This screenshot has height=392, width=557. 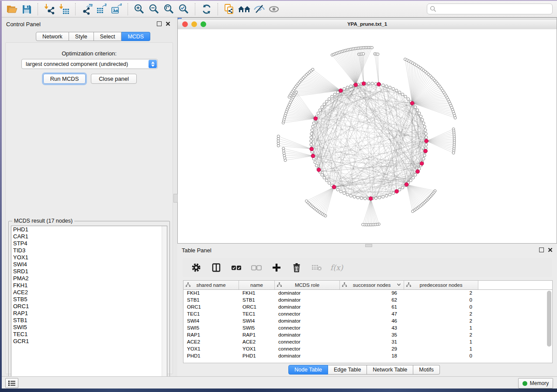 What do you see at coordinates (89, 334) in the screenshot?
I see `mcds-result-item: TEC1` at bounding box center [89, 334].